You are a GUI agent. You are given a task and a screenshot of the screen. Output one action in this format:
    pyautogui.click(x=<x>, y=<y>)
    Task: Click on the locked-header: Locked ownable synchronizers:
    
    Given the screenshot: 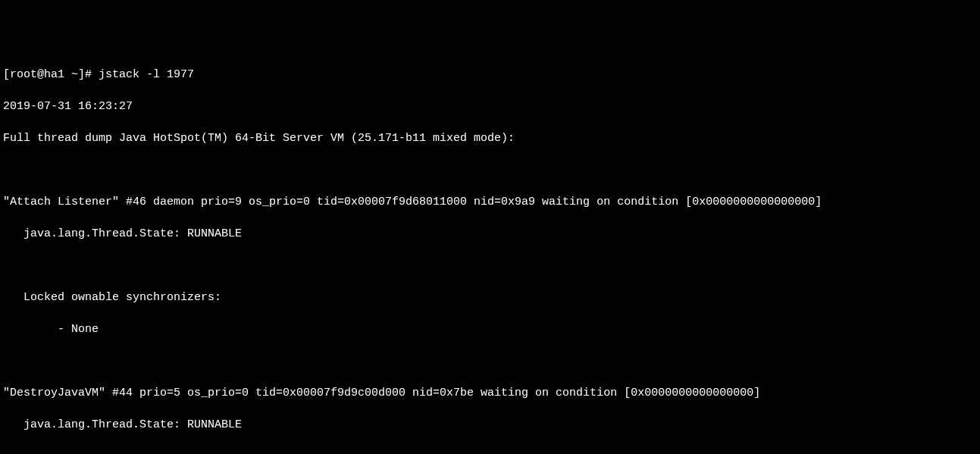 What is the action you would take?
    pyautogui.click(x=490, y=297)
    